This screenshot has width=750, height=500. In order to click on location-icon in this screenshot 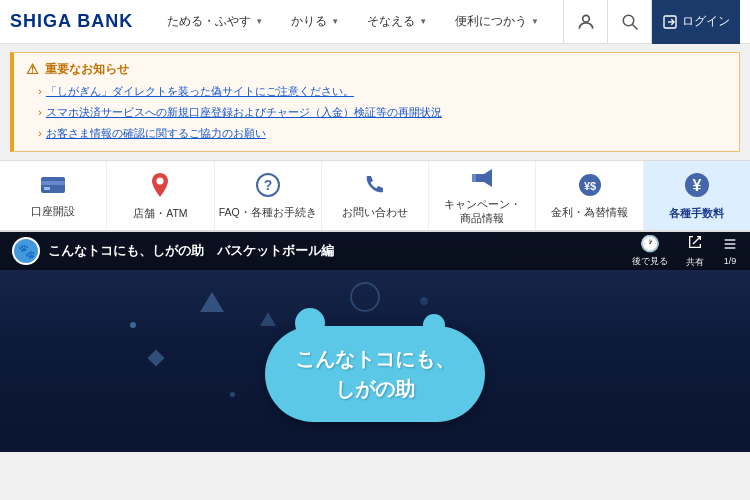, I will do `click(160, 187)`.